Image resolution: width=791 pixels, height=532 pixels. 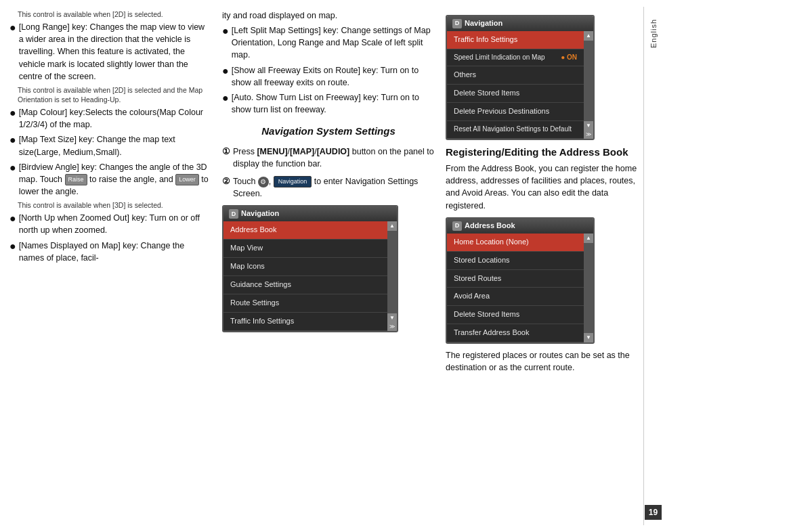 What do you see at coordinates (333, 76) in the screenshot?
I see `bullet-freeway-exits-text: [Show all Freeway Exits on Route] key: T…` at bounding box center [333, 76].